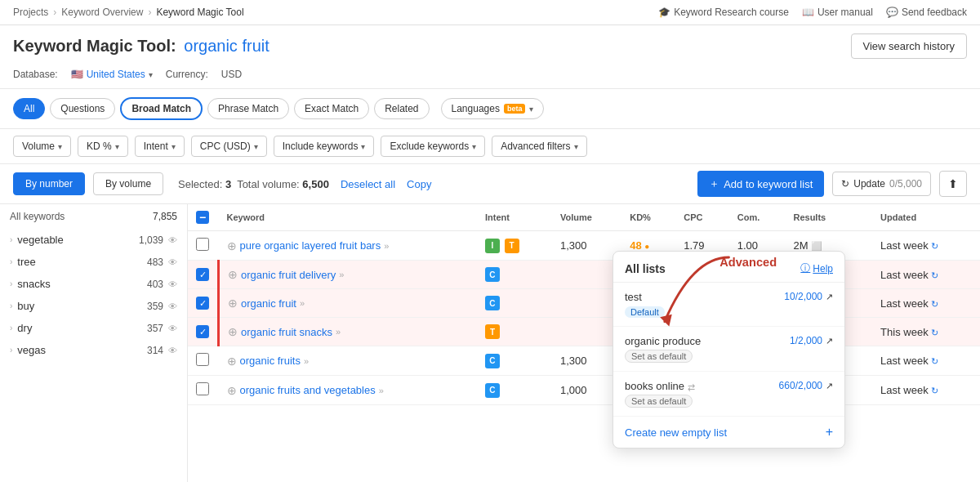  Describe the element at coordinates (287, 332) in the screenshot. I see `keyword-link: organic fruit snacks` at that location.